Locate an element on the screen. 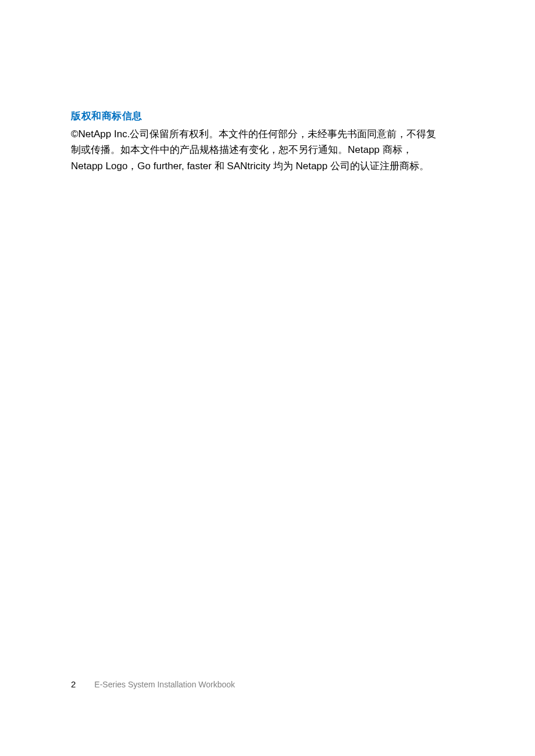 The image size is (535, 756). page-footer: 2 E-Series System Installation Workbook is located at coordinates (153, 684).